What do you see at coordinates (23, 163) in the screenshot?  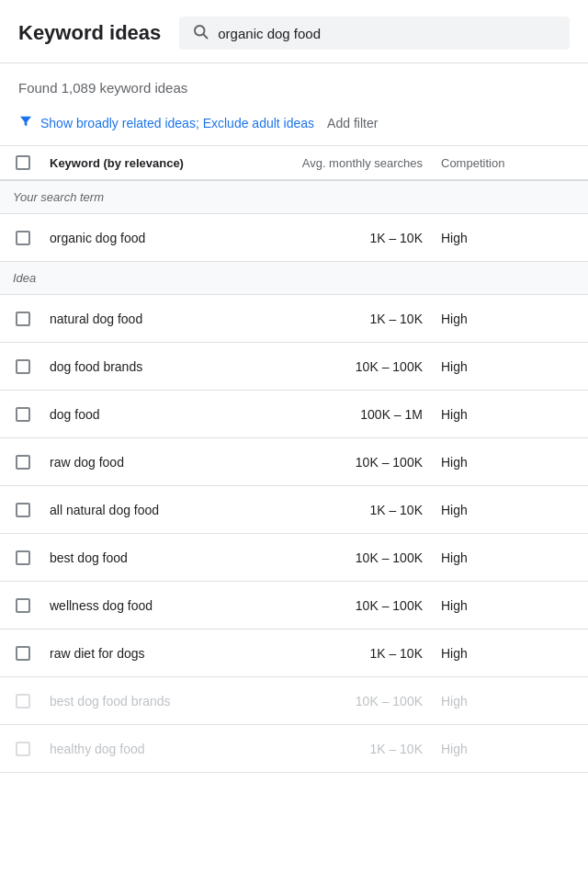 I see `header-checkbox-col` at bounding box center [23, 163].